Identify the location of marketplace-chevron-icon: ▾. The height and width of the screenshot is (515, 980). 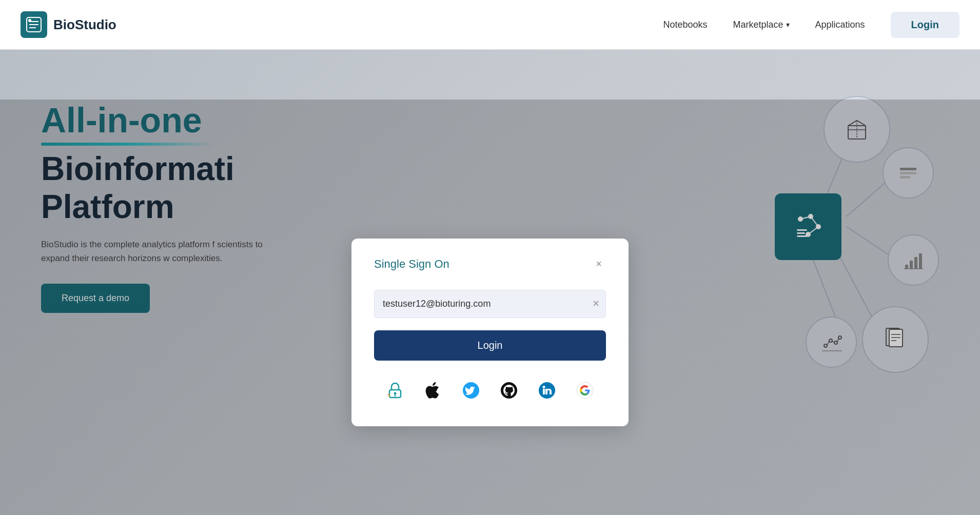
(788, 25).